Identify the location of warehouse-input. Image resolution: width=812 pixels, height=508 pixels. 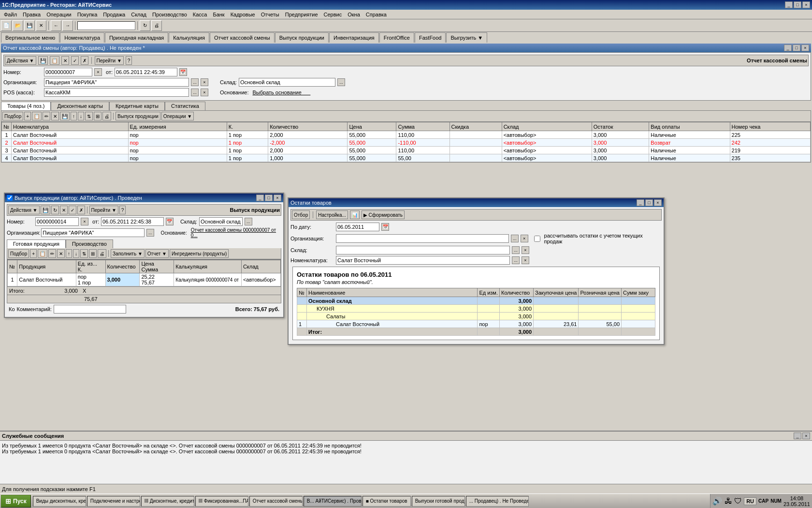
(287, 82).